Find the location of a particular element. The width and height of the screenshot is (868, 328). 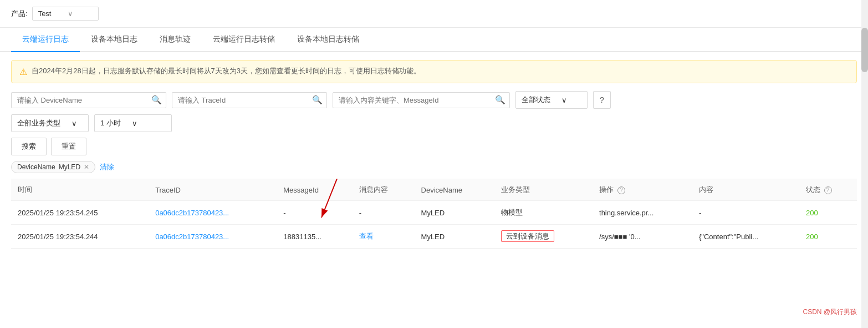

time-range-dropdown: 1 小时 ∨ is located at coordinates (133, 123).